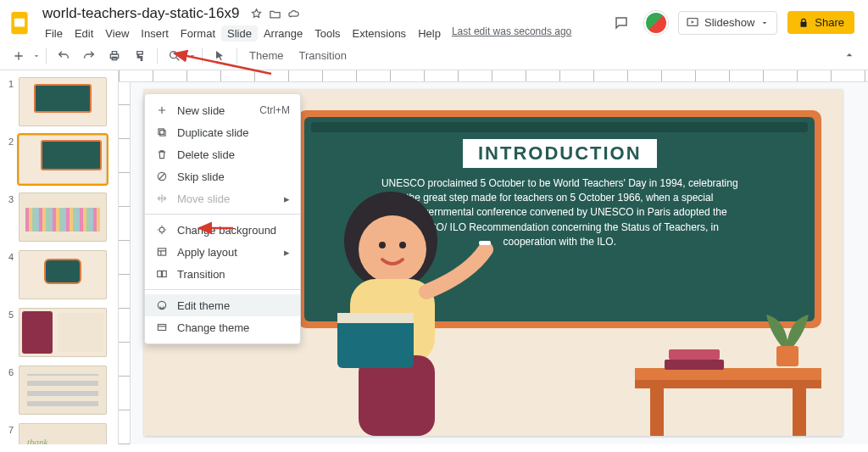 The image size is (868, 452). Describe the element at coordinates (266, 56) in the screenshot. I see `theme-button: Theme` at that location.